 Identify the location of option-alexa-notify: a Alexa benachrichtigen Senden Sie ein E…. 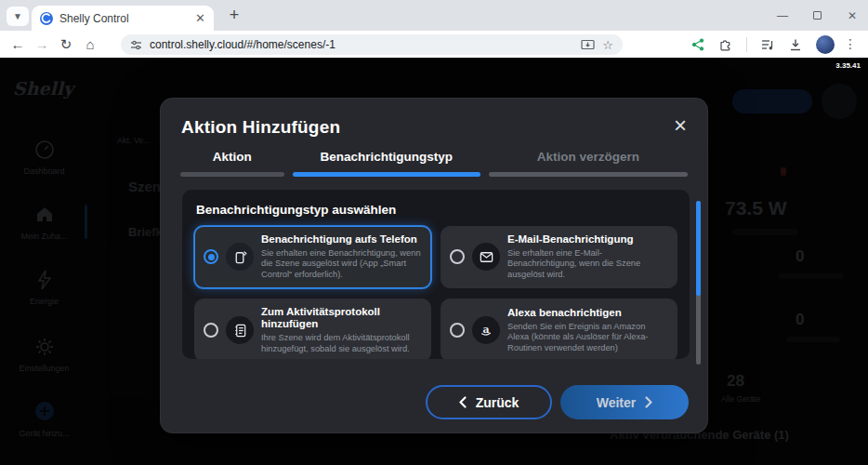
(559, 329).